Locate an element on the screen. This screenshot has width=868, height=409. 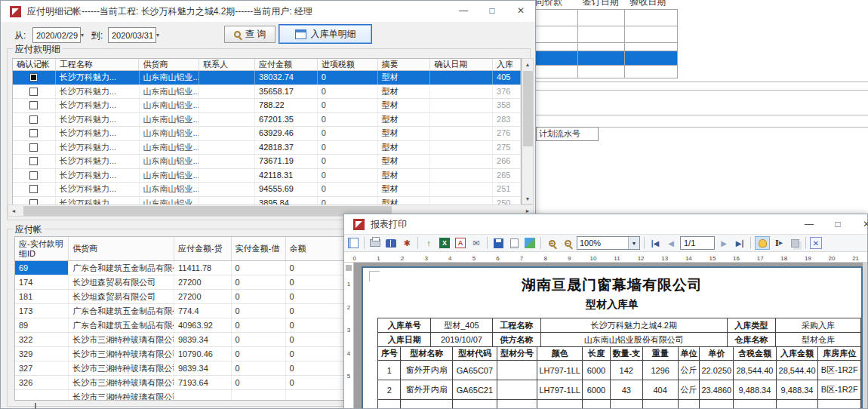
titlebar: 报表打印 — □ ✕ is located at coordinates (605, 224).